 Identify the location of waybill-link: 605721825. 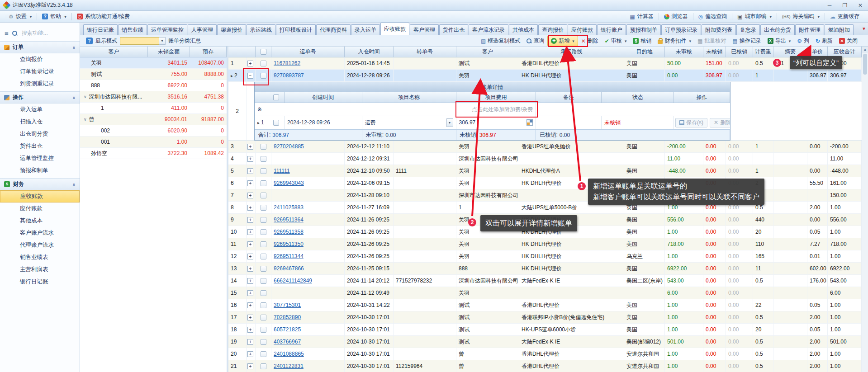
(287, 330).